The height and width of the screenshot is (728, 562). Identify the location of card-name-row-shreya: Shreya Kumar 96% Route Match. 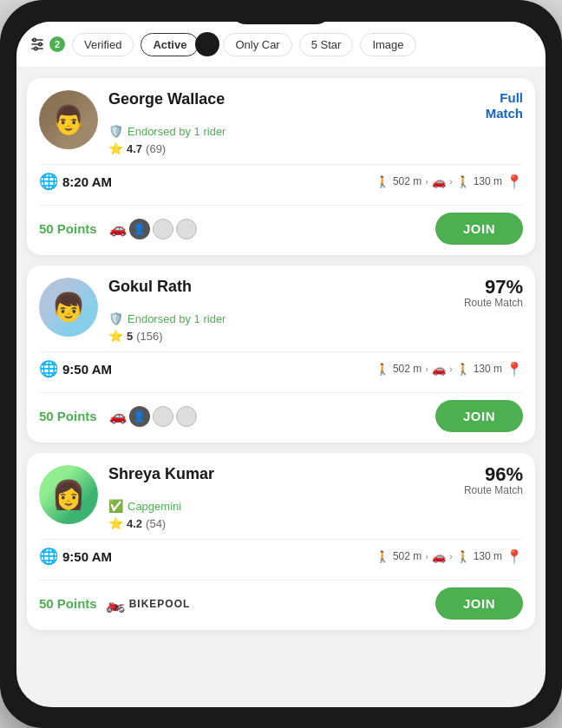
(316, 481).